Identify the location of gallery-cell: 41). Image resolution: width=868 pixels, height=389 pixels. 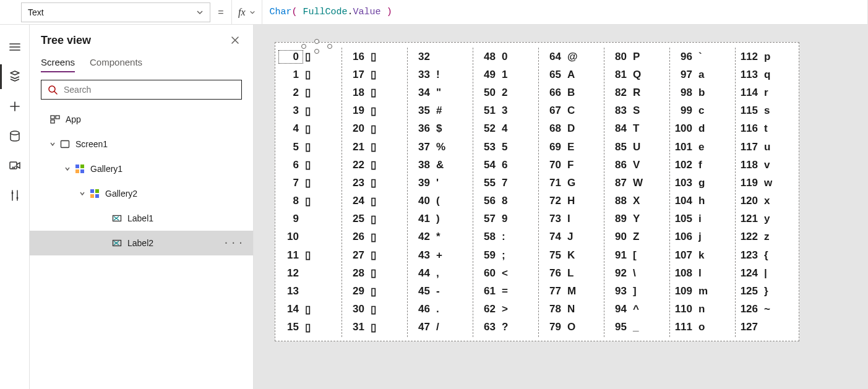
(442, 219).